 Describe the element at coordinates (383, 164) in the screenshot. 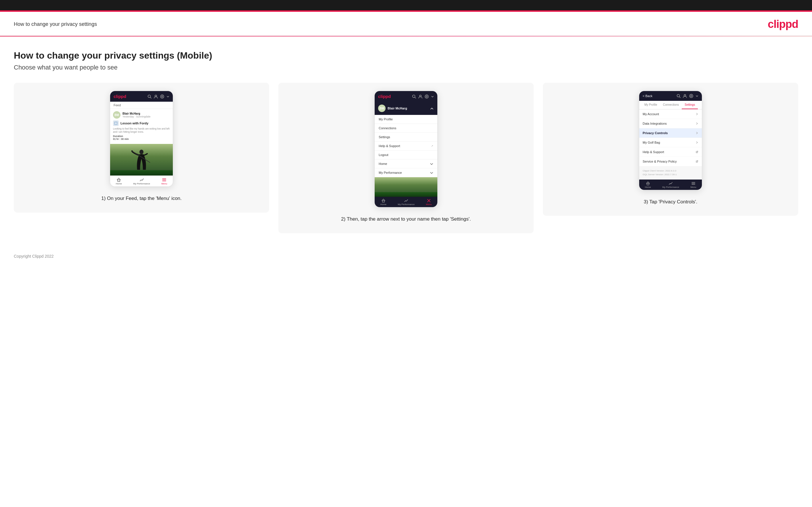

I see `section-home-label: Home` at that location.